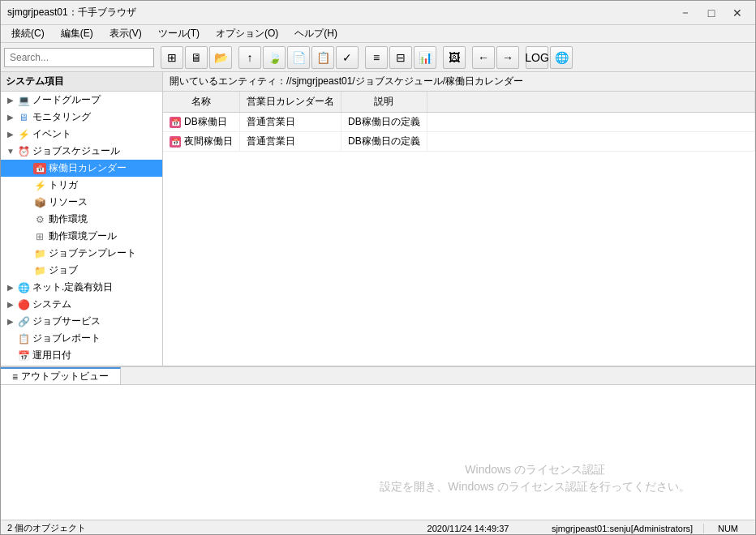 The image size is (756, 535). What do you see at coordinates (68, 219) in the screenshot?
I see `tree-label: 動作環境` at bounding box center [68, 219].